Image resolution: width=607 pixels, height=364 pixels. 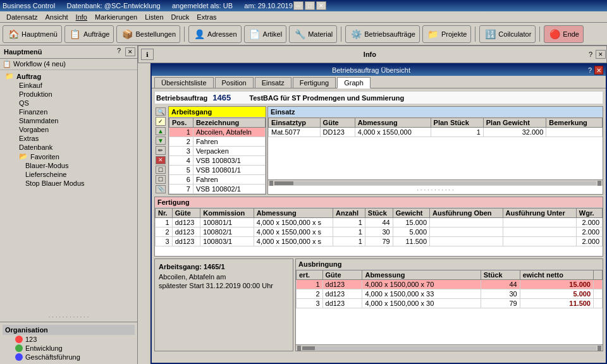 What do you see at coordinates (310, 6) in the screenshot?
I see `maximize-button: □` at bounding box center [310, 6].